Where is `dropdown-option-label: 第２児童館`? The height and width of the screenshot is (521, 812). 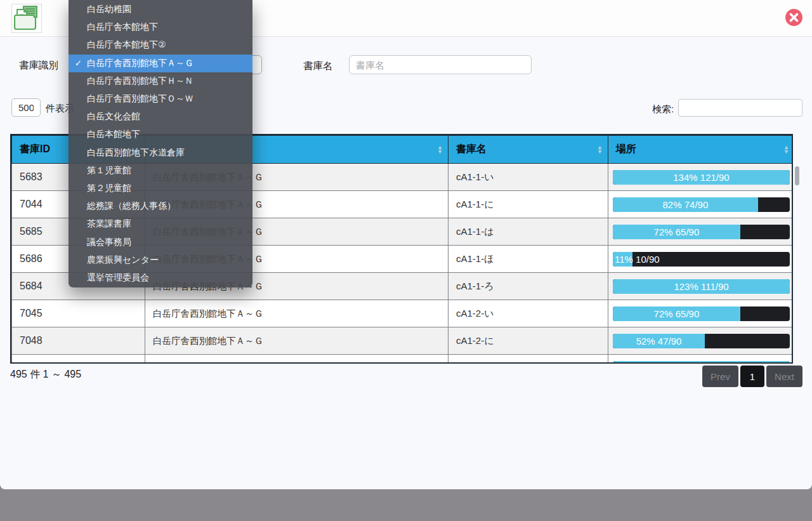 dropdown-option-label: 第２児童館 is located at coordinates (109, 188).